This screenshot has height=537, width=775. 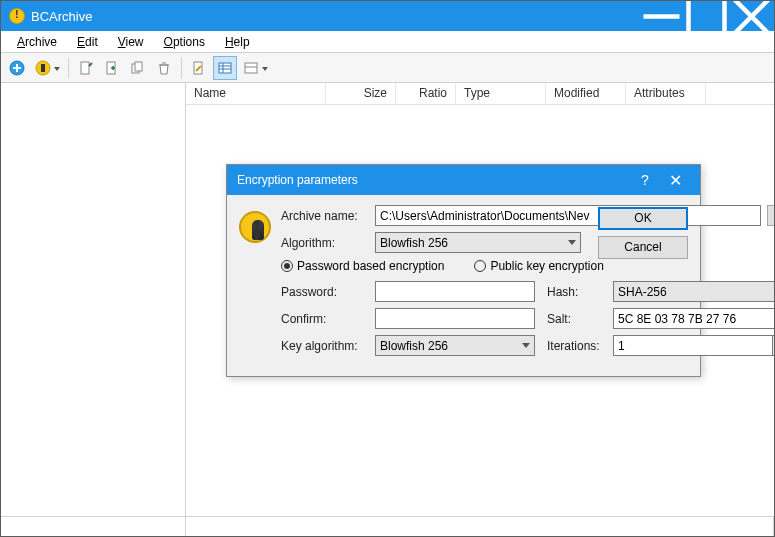 I want to click on delete-button, so click(x=164, y=68).